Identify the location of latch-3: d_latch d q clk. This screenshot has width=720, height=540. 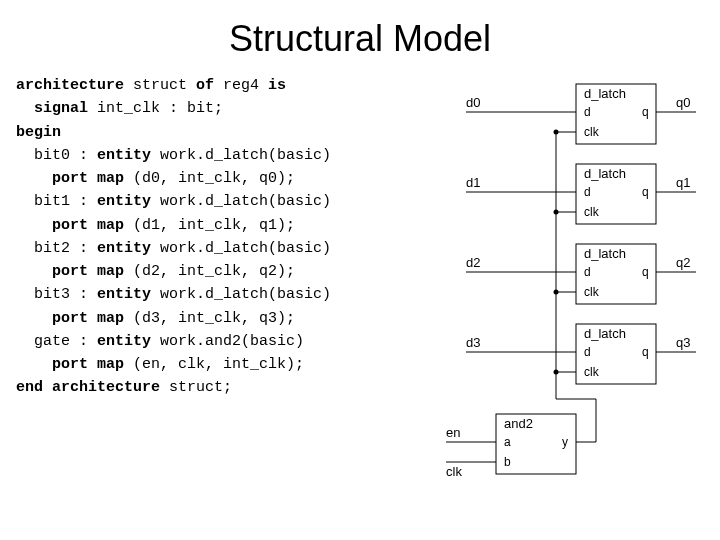
(616, 354).